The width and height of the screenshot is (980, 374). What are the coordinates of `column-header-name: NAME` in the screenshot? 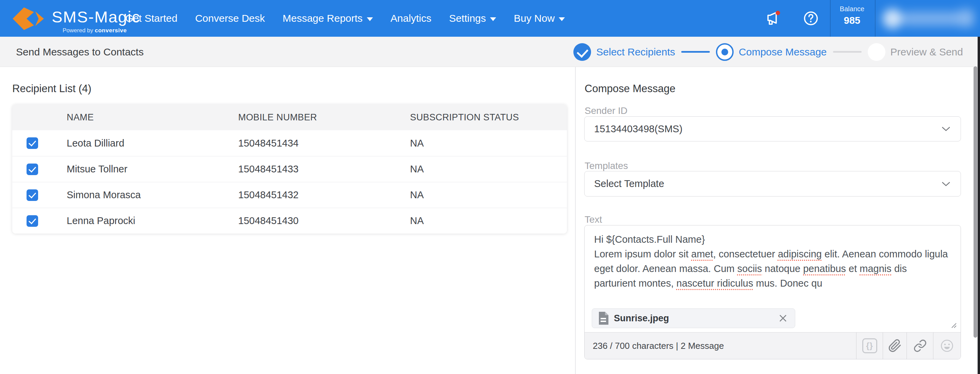 It's located at (152, 117).